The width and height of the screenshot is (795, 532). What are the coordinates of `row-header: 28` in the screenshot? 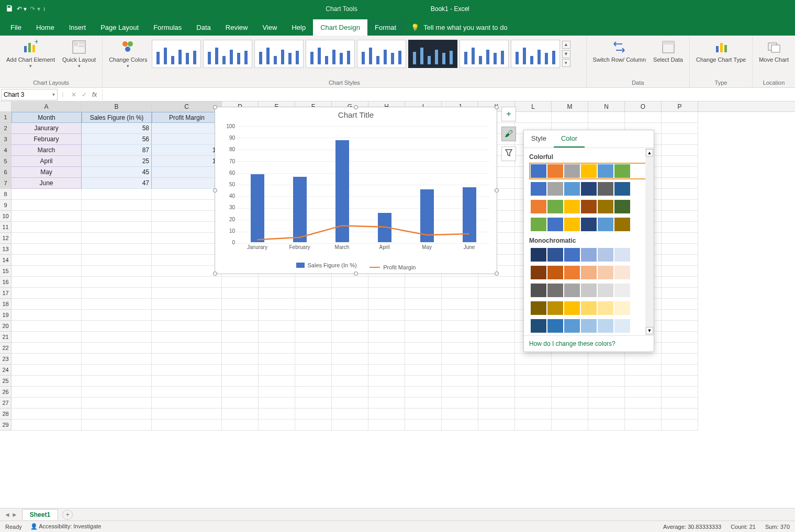 It's located at (6, 414).